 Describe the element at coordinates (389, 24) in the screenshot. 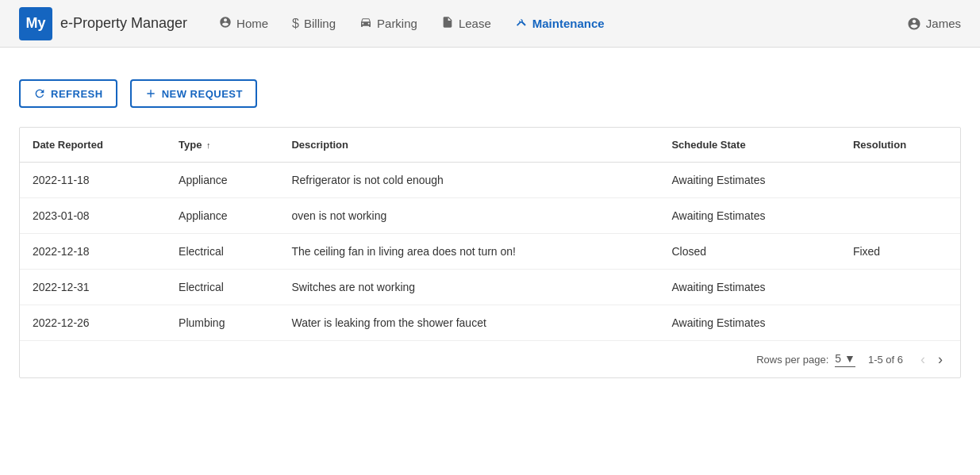

I see `nav-parking: Parking` at that location.